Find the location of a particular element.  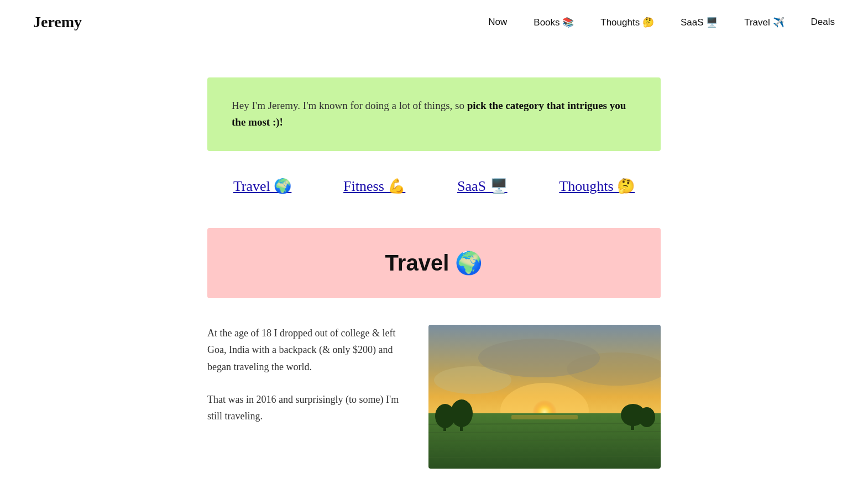

category-link-saas: SaaS 🖥️ is located at coordinates (482, 186).